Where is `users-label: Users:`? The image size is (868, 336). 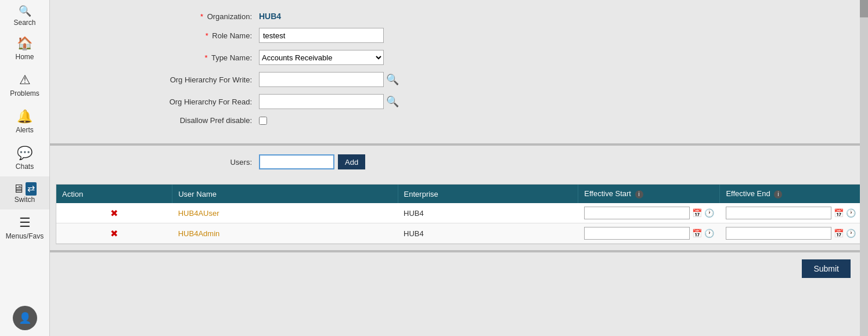
users-label: Users: is located at coordinates (201, 162).